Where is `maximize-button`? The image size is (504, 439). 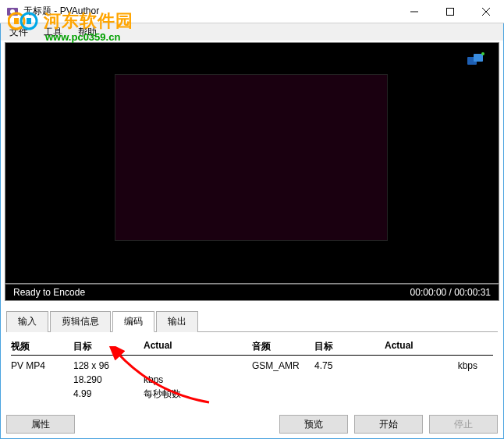
maximize-button is located at coordinates (450, 12).